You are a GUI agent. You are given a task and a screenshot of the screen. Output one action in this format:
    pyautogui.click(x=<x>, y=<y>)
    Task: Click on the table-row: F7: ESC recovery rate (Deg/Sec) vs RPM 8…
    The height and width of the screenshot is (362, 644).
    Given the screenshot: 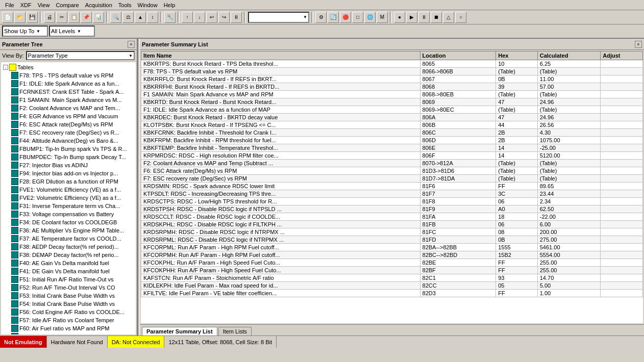 What is the action you would take?
    pyautogui.click(x=392, y=178)
    